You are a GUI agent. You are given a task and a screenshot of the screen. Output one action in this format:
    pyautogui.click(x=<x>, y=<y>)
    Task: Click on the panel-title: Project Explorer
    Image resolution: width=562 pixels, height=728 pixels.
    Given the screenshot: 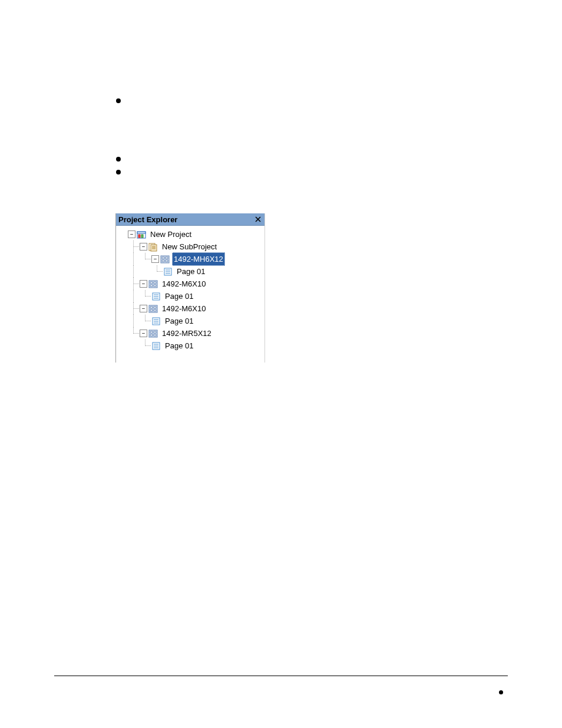 What is the action you would take?
    pyautogui.click(x=148, y=219)
    